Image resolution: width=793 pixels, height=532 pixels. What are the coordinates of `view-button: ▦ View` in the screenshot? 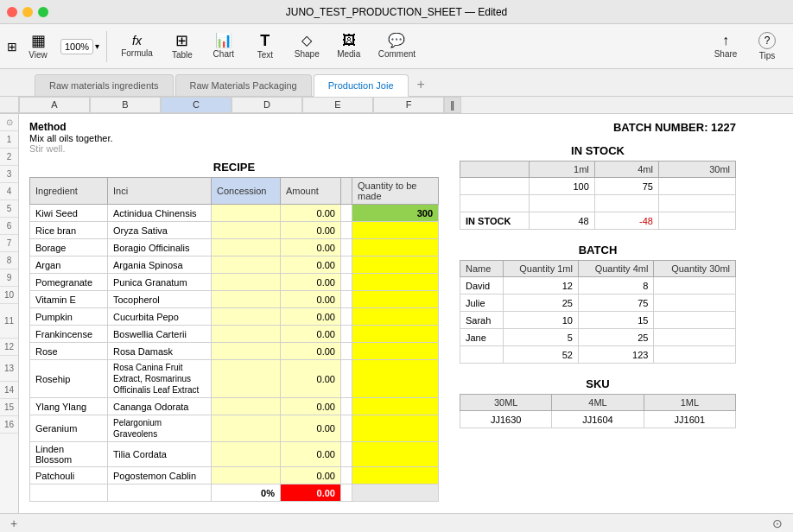 It's located at (38, 47).